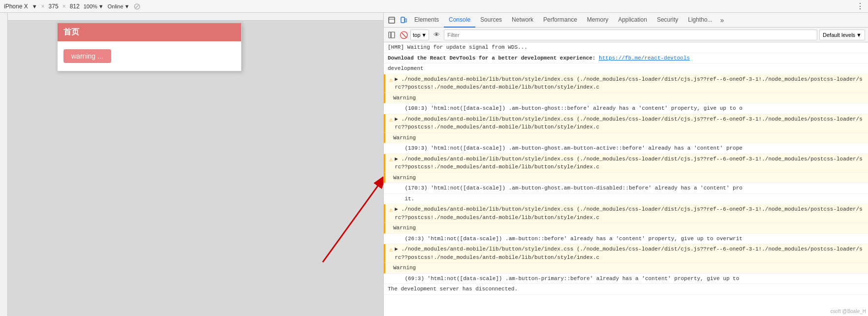 The image size is (868, 316). Describe the element at coordinates (626, 199) in the screenshot. I see `console-warning-3-detail2: it.` at that location.